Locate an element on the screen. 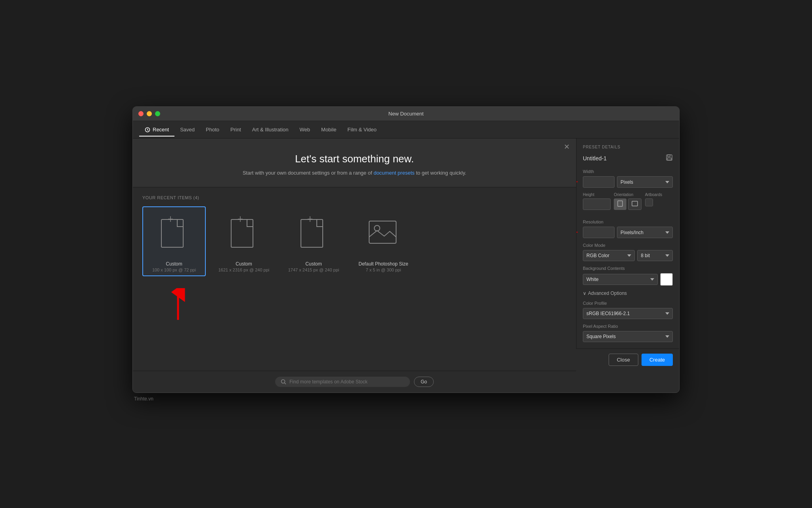  artboards-label: Artboards is located at coordinates (659, 194).